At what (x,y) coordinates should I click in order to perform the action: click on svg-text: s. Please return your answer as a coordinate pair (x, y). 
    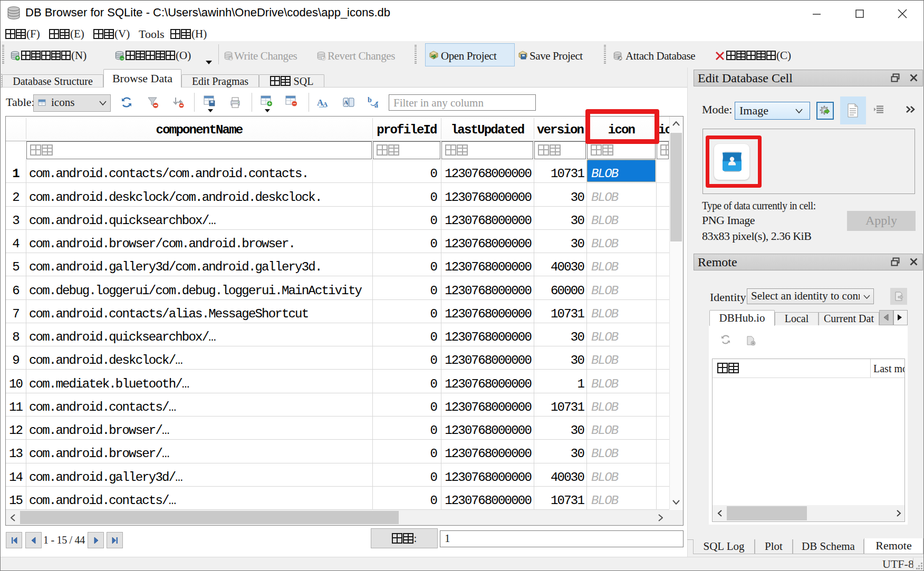
    Looking at the image, I should click on (231, 59).